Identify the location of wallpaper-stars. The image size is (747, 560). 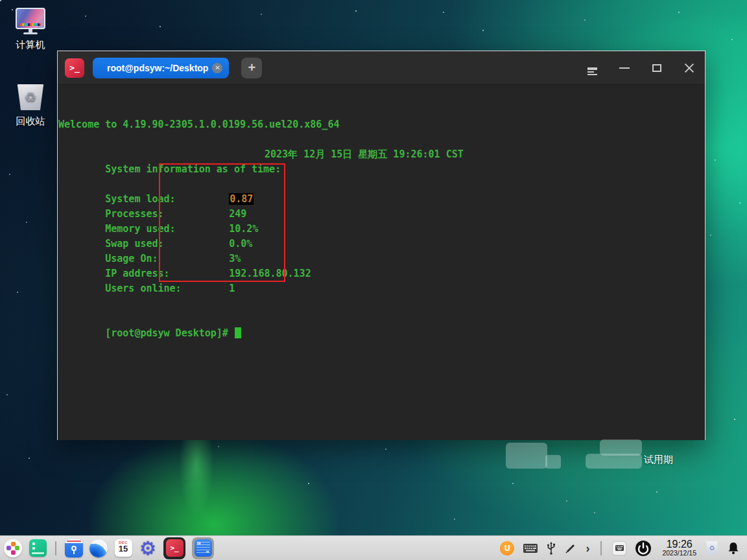
(1, 1).